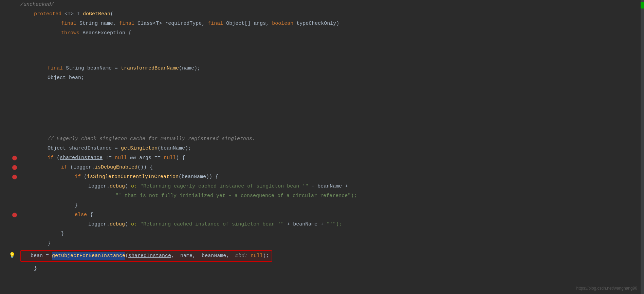 This screenshot has width=644, height=294. Describe the element at coordinates (332, 68) in the screenshot. I see `code-line: final String beanName = transformedBeanN…` at that location.